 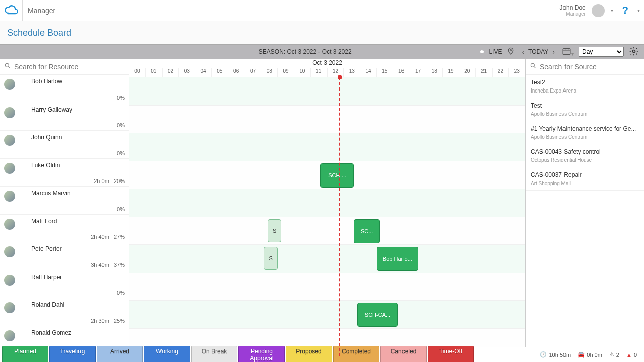 What do you see at coordinates (401, 72) in the screenshot?
I see `hour-cell: 16` at bounding box center [401, 72].